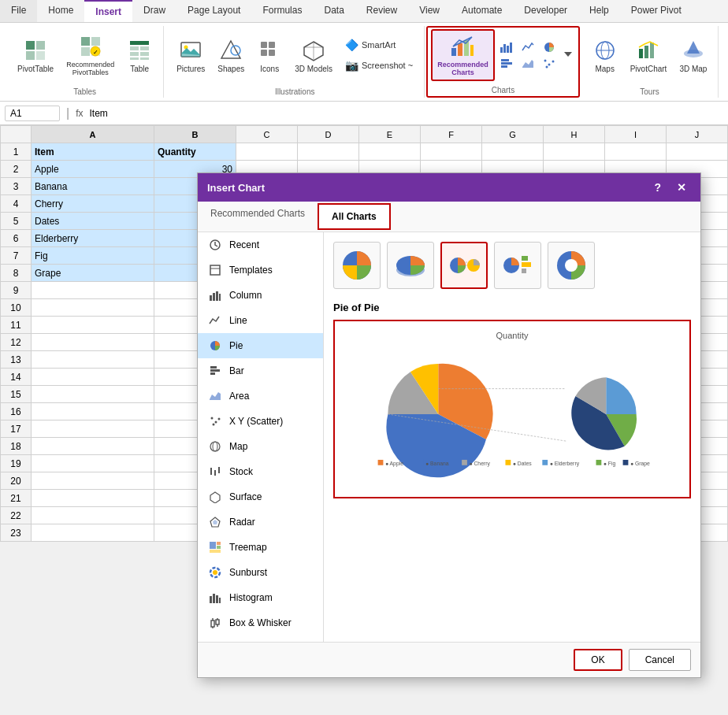  What do you see at coordinates (79, 113) in the screenshot?
I see `formula-function-button: fx` at bounding box center [79, 113].